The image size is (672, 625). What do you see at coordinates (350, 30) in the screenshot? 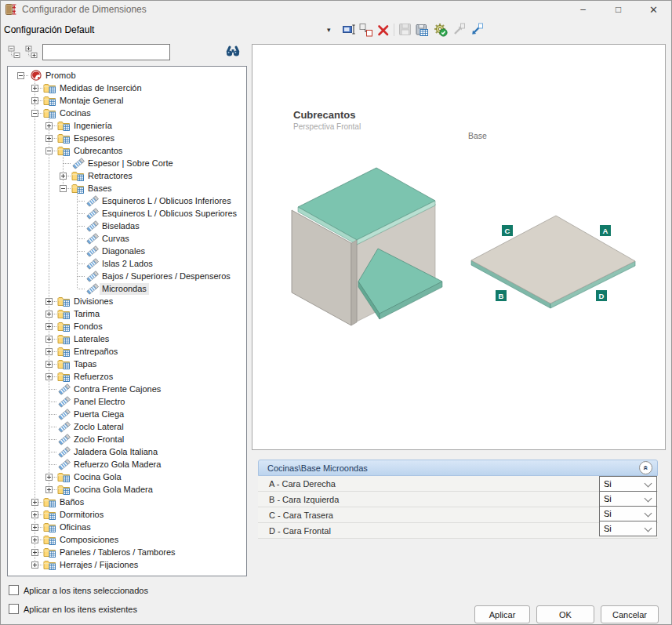
I see `rename-configuration-icon` at bounding box center [350, 30].